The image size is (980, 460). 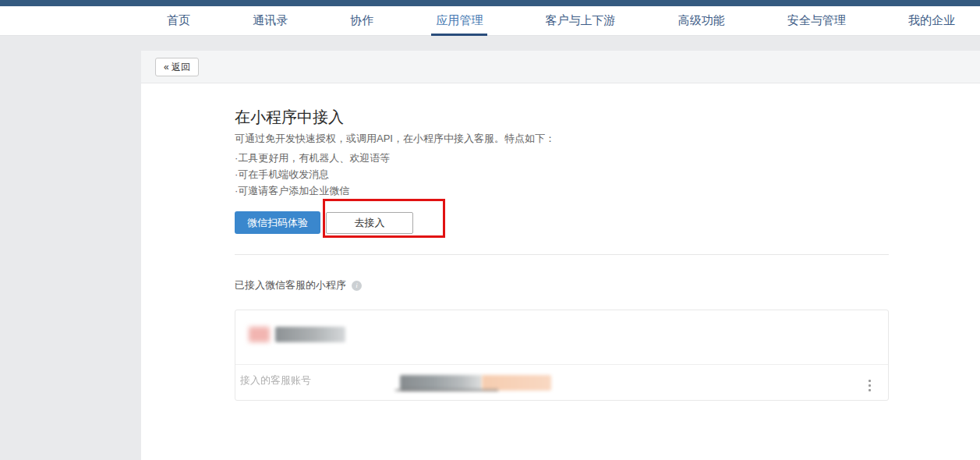 I want to click on feature-list: ·工具更好用，有机器人、欢迎语等 ·可在手机端收发消息 ·可邀请客户添加企业微信, so click(x=312, y=175).